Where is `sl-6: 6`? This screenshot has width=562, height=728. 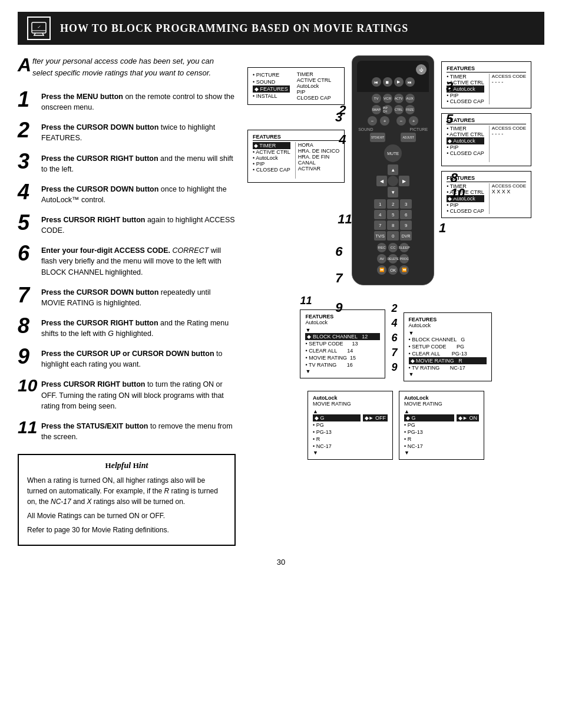
sl-6: 6 is located at coordinates (394, 338).